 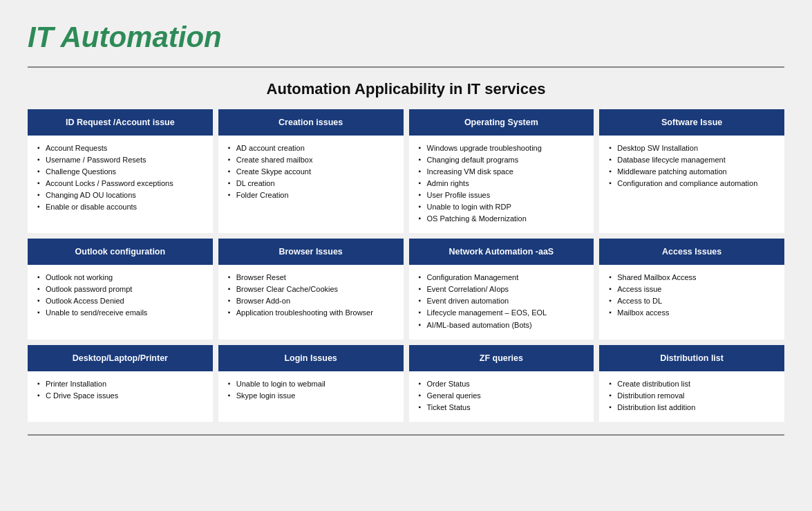 What do you see at coordinates (311, 397) in the screenshot?
I see `card-body-login-issues: Unable to login to webmail Skype login i…` at bounding box center [311, 397].